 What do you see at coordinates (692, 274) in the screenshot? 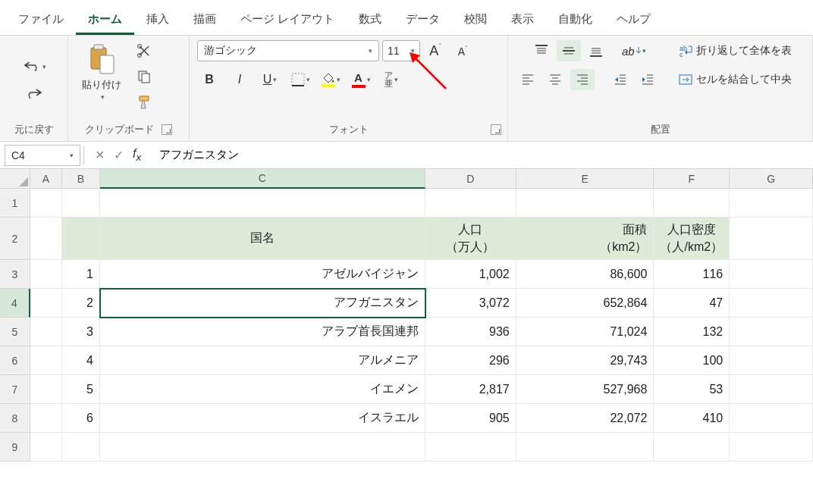
I see `cell: 116` at bounding box center [692, 274].